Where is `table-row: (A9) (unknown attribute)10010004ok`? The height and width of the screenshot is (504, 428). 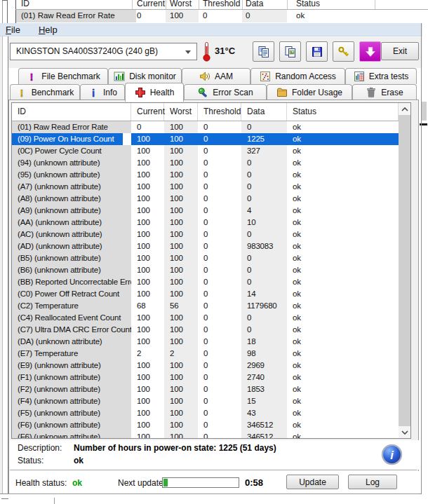
table-row: (A9) (unknown attribute)10010004ok is located at coordinates (205, 210).